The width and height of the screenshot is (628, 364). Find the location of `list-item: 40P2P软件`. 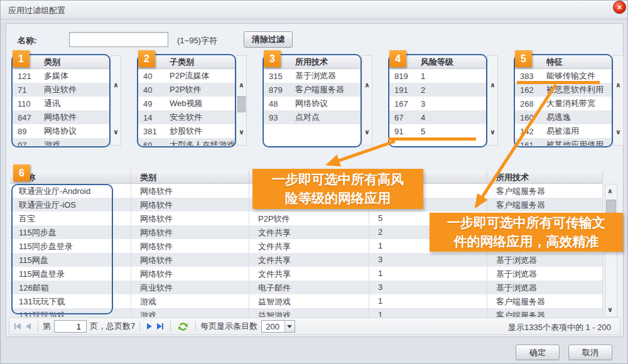

list-item: 40P2P软件 is located at coordinates (187, 90).